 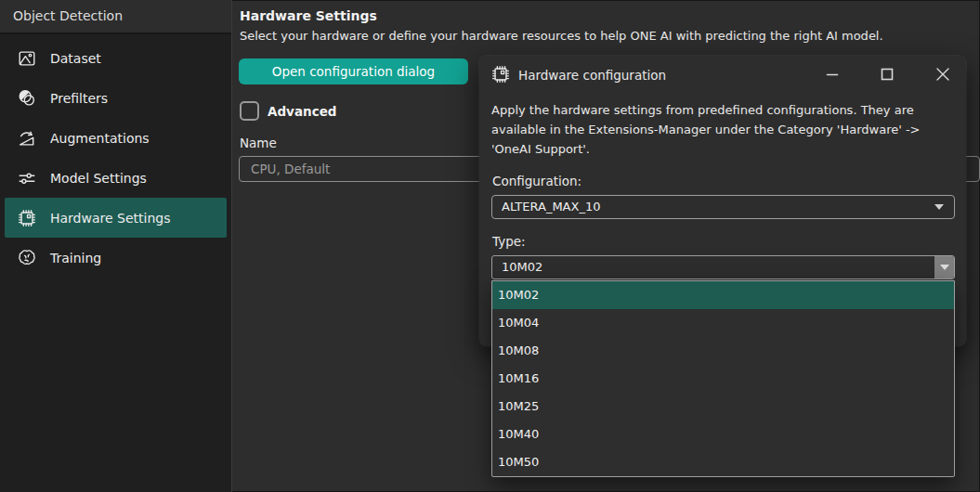 I want to click on sidebar-item-label: Augmentations, so click(x=100, y=138).